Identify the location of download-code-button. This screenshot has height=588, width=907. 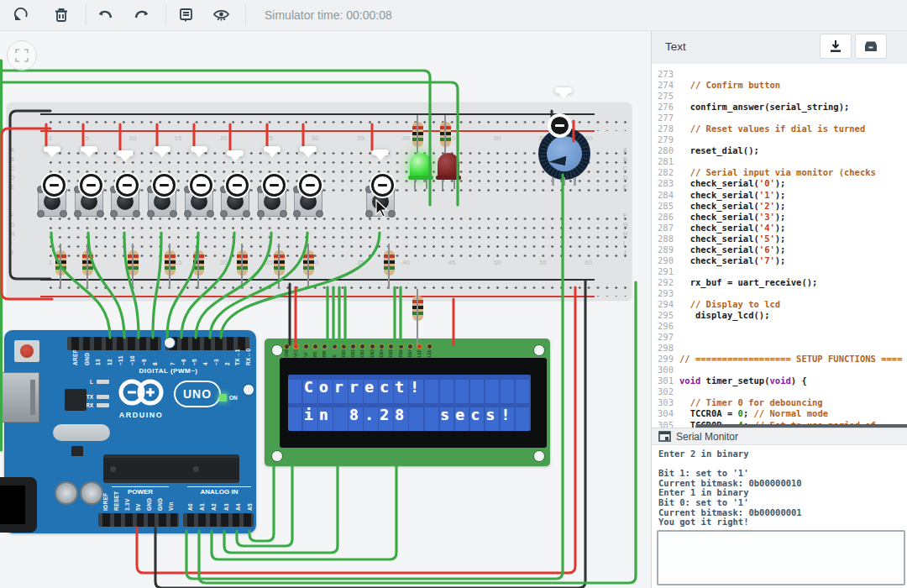
(836, 46).